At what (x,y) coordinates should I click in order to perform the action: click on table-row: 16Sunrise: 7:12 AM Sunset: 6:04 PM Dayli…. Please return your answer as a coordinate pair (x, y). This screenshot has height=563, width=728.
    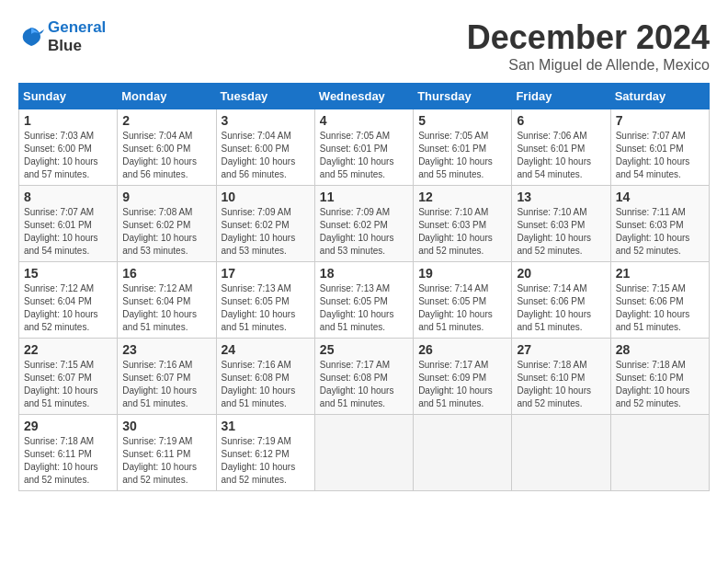
    Looking at the image, I should click on (167, 300).